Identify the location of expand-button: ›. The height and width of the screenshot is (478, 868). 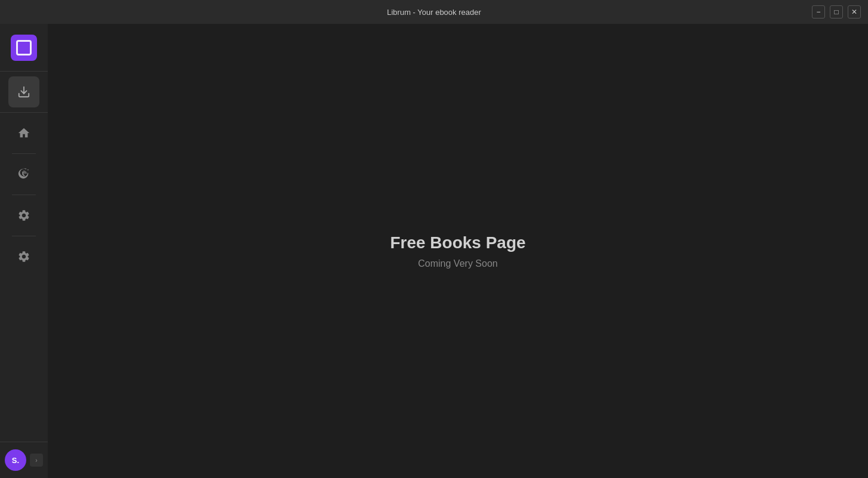
(36, 460).